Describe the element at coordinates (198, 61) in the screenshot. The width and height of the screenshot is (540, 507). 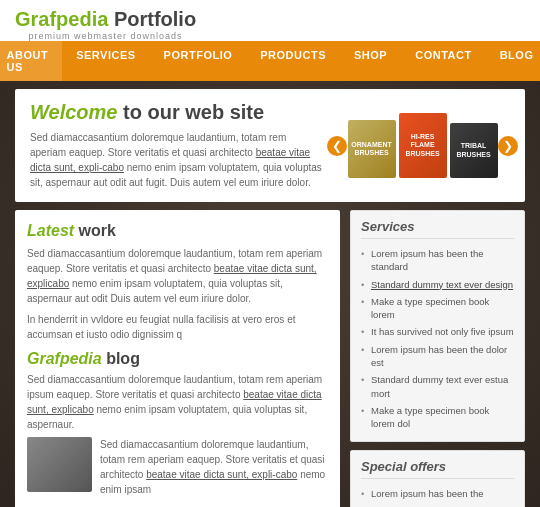
I see `nav-portfolio: PORTFOLIO` at that location.